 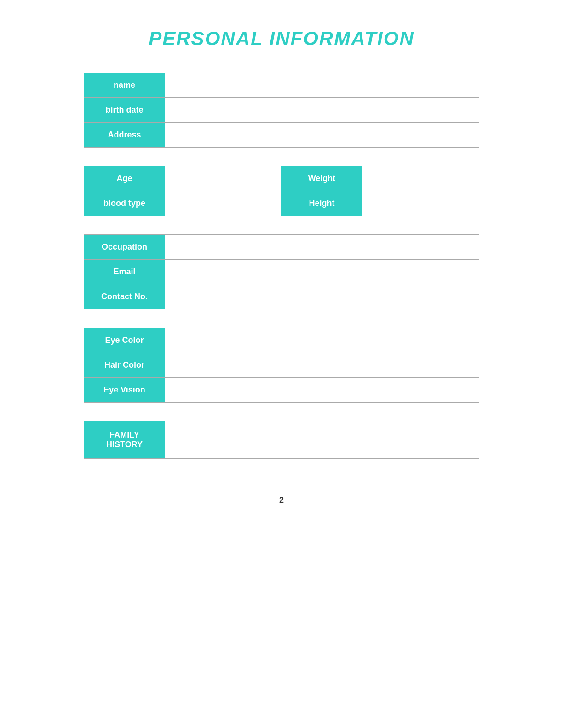 I want to click on weight-label: Weight, so click(x=322, y=178).